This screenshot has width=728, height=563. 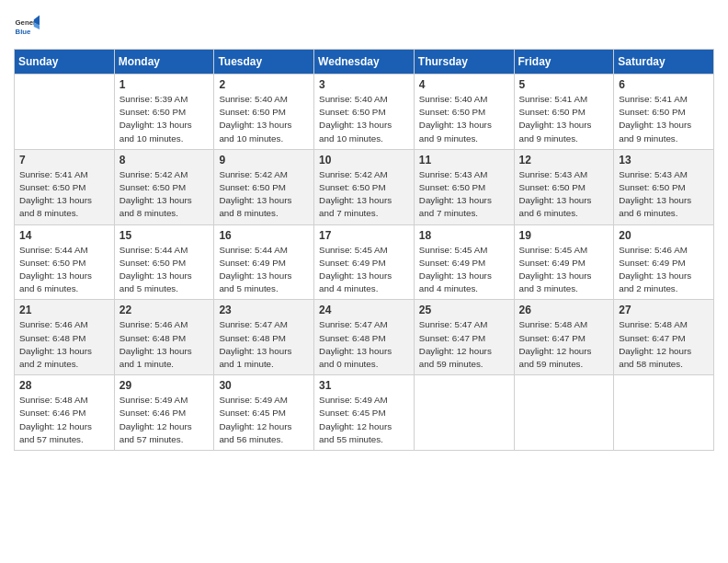 What do you see at coordinates (364, 85) in the screenshot?
I see `day-number: 3` at bounding box center [364, 85].